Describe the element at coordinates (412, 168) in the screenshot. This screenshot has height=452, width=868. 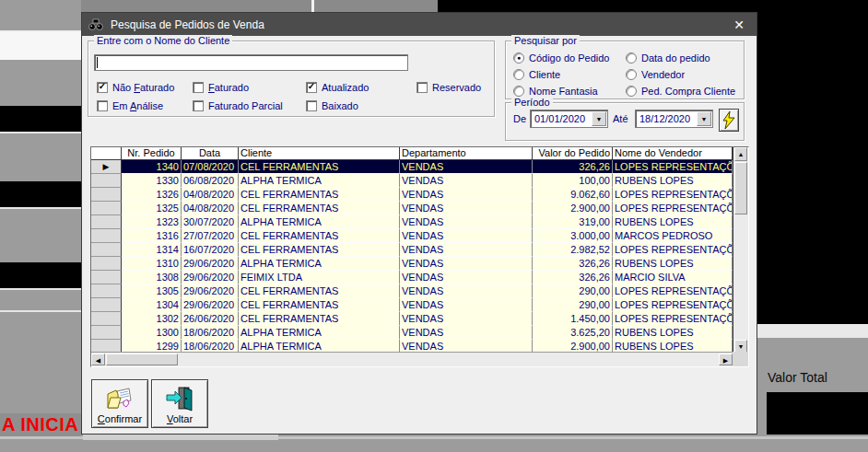
I see `grid-row: ▶134007/08/2020CEL FERRAMENTASVENDAS326,…` at that location.